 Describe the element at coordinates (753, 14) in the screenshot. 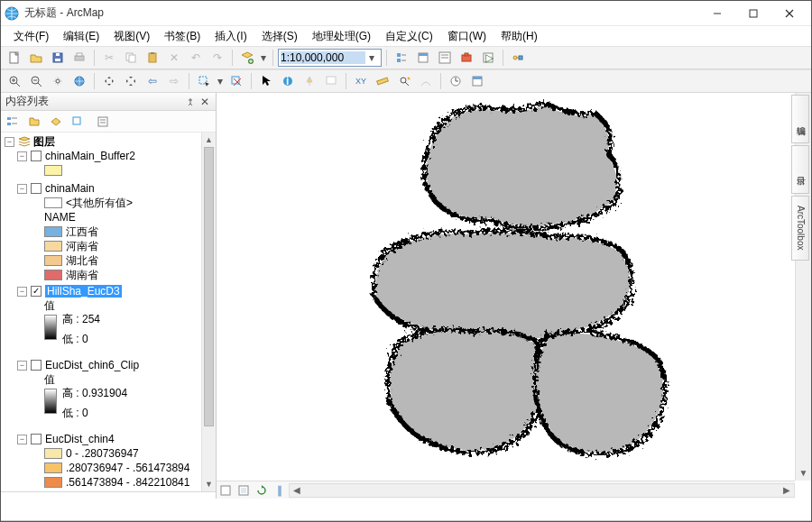

I see `maximize-button` at that location.